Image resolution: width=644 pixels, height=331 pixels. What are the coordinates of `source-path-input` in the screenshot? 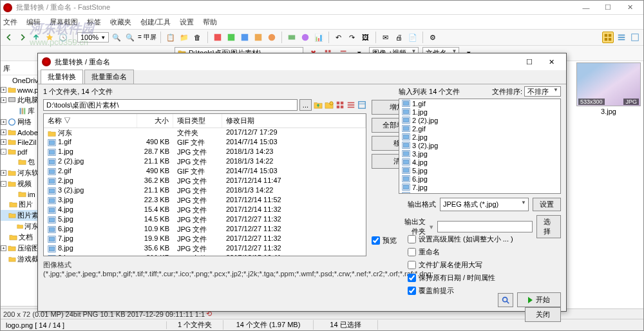 It's located at (170, 105).